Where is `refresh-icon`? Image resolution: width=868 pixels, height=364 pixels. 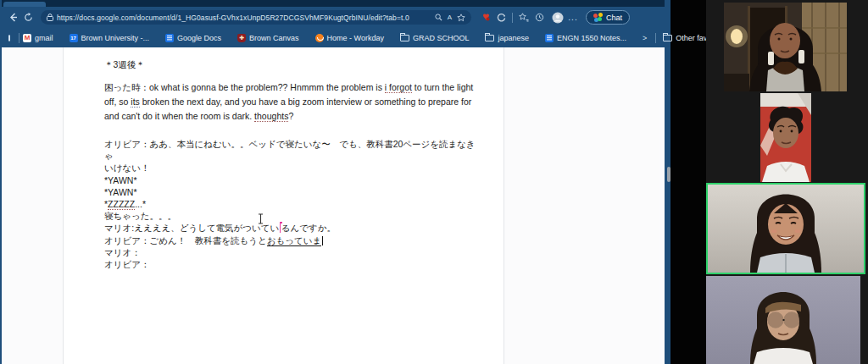 refresh-icon is located at coordinates (29, 17).